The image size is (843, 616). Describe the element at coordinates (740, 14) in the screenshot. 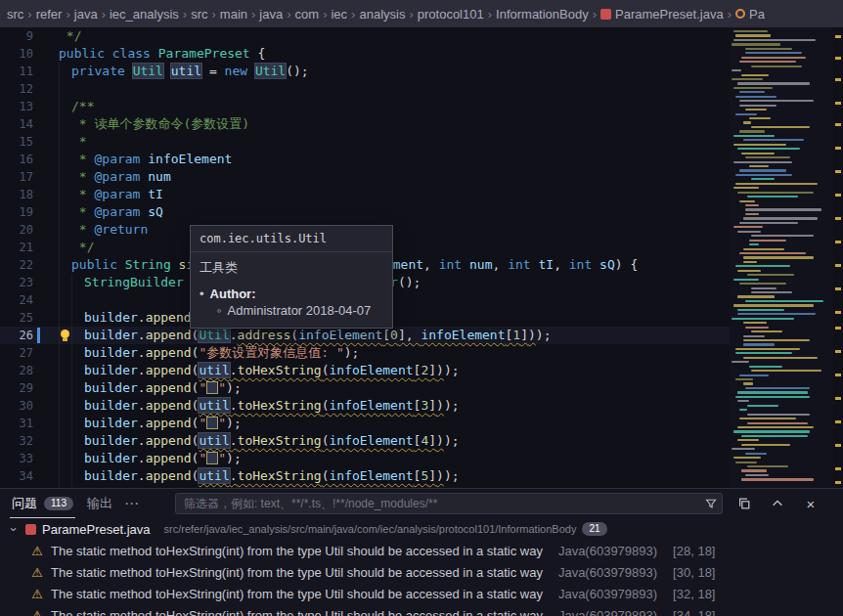

I see `class-symbol-icon` at that location.